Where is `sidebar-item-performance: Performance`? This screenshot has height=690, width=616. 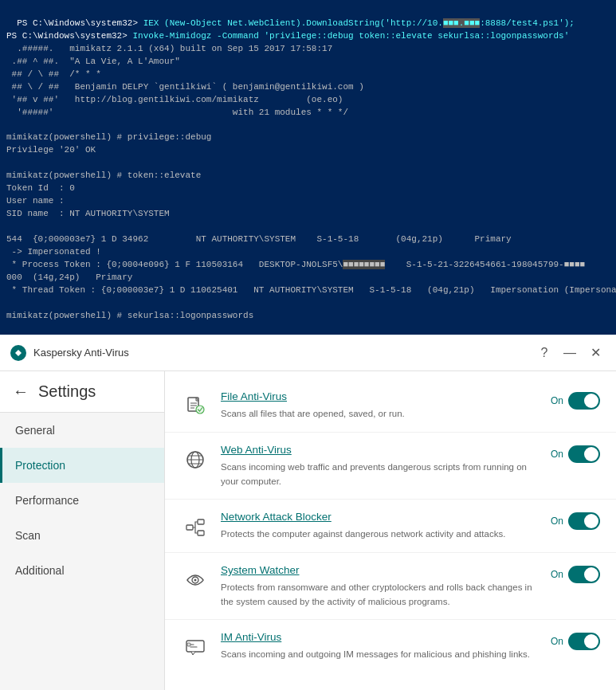 sidebar-item-performance: Performance is located at coordinates (82, 500).